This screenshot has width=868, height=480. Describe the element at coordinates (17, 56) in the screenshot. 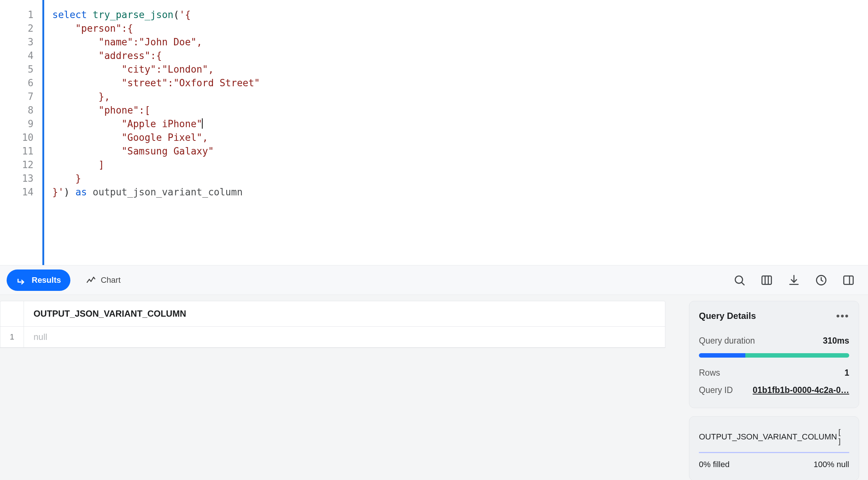

I see `line-number: 4` at that location.